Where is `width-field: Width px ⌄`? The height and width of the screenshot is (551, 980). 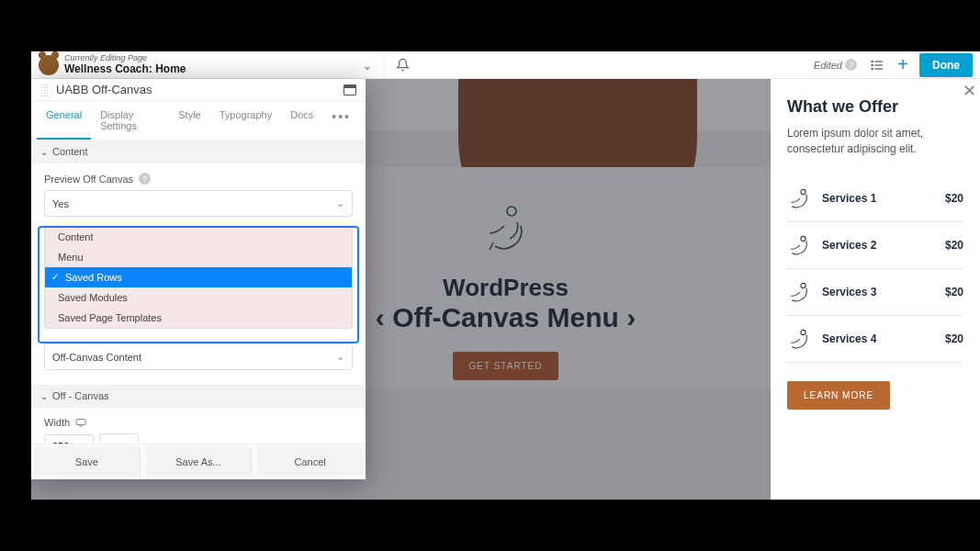 width-field: Width px ⌄ is located at coordinates (198, 426).